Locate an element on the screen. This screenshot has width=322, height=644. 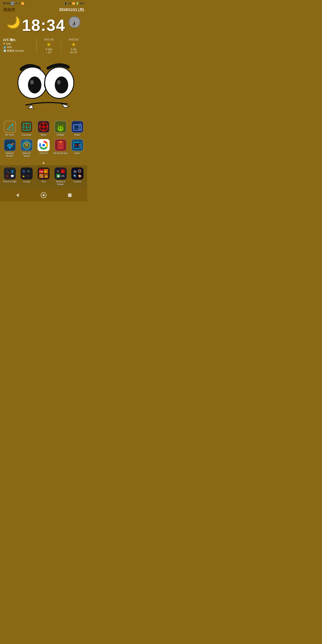
battery-icon: 🔋 is located at coordinates (78, 4).